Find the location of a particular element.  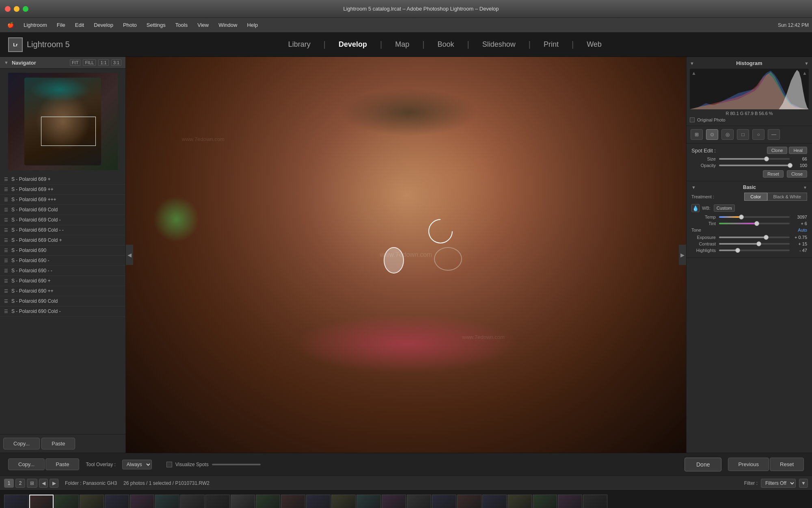

preset-item: ☰S - Polaroid 690 - is located at coordinates (63, 261).